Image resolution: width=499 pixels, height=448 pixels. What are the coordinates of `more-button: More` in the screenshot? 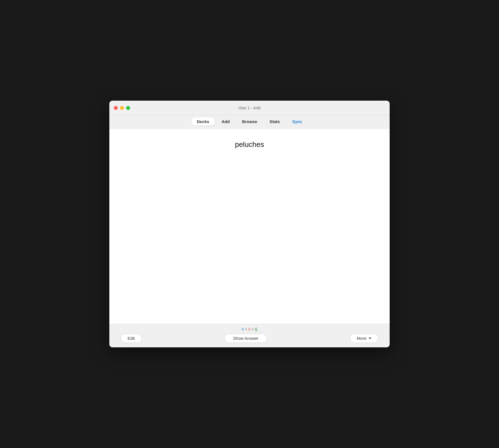 It's located at (364, 338).